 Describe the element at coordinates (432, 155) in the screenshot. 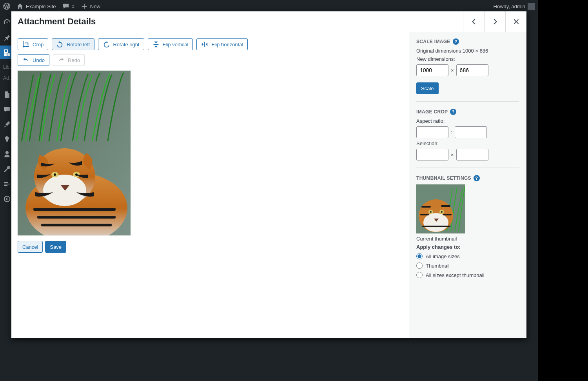

I see `selection-width-input` at that location.